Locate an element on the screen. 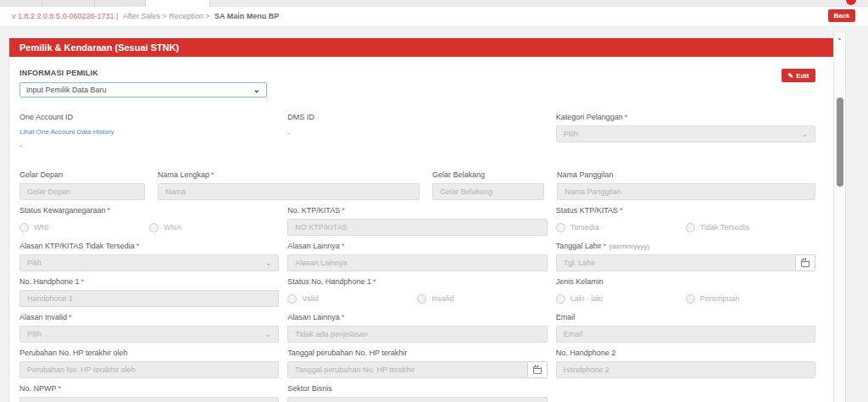 The image size is (868, 402). sektor-bisnis-select: Pilih ⌄ is located at coordinates (417, 399).